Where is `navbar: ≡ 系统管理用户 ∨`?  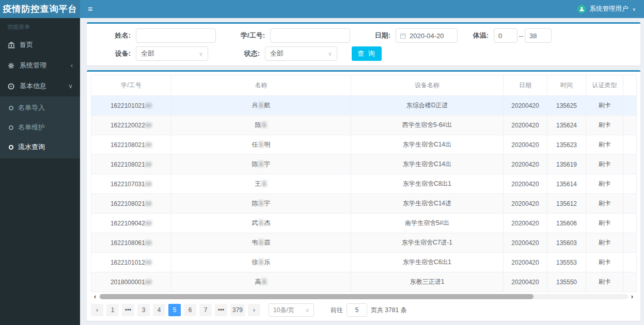 navbar: ≡ 系统管理用户 ∨ is located at coordinates (362, 9).